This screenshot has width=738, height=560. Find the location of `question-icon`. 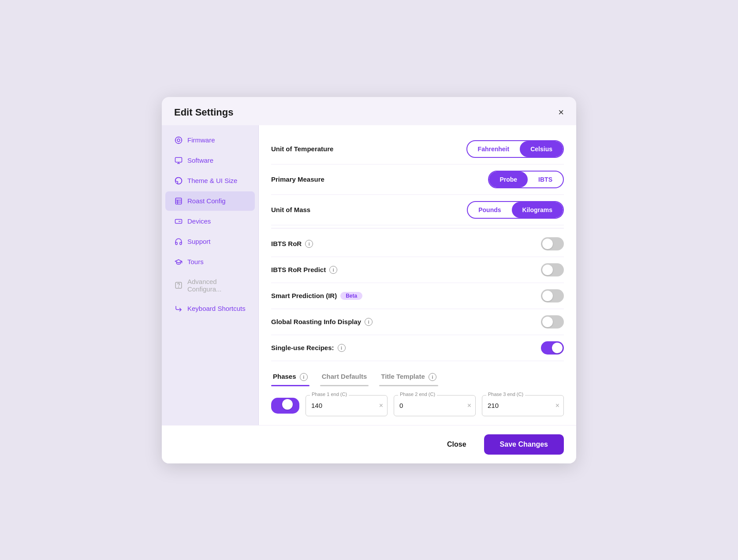

question-icon is located at coordinates (179, 285).